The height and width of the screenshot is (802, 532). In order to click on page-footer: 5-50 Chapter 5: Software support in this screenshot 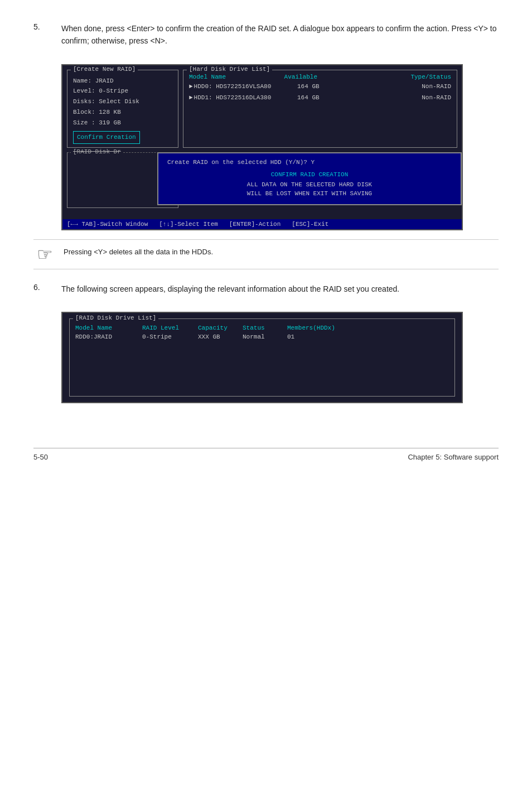, I will do `click(266, 455)`.